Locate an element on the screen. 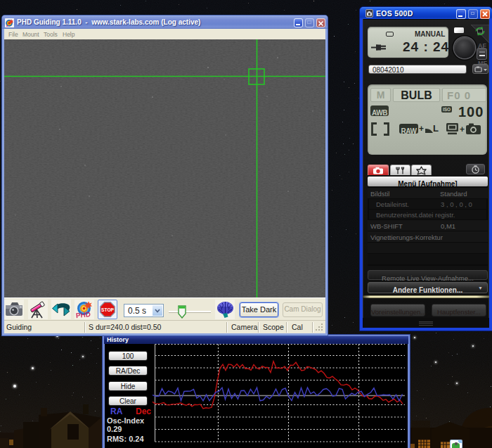 The image size is (492, 448). svg-text: PHD is located at coordinates (83, 315).